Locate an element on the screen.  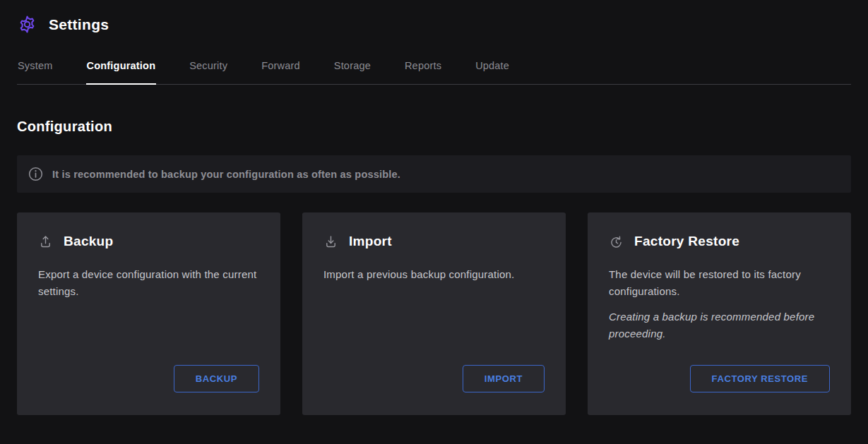
backup-card-description: Export a device configuration with the c… is located at coordinates (148, 283).